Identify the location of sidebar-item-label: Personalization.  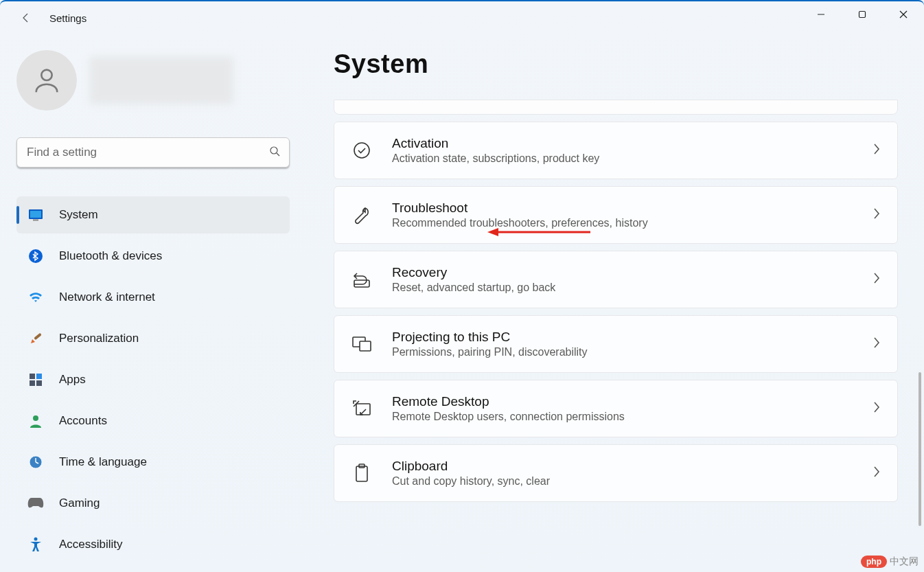
(99, 339).